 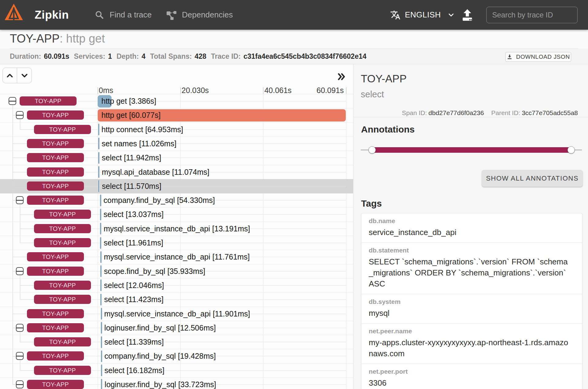 What do you see at coordinates (127, 56) in the screenshot?
I see `summary-label: Depth:` at bounding box center [127, 56].